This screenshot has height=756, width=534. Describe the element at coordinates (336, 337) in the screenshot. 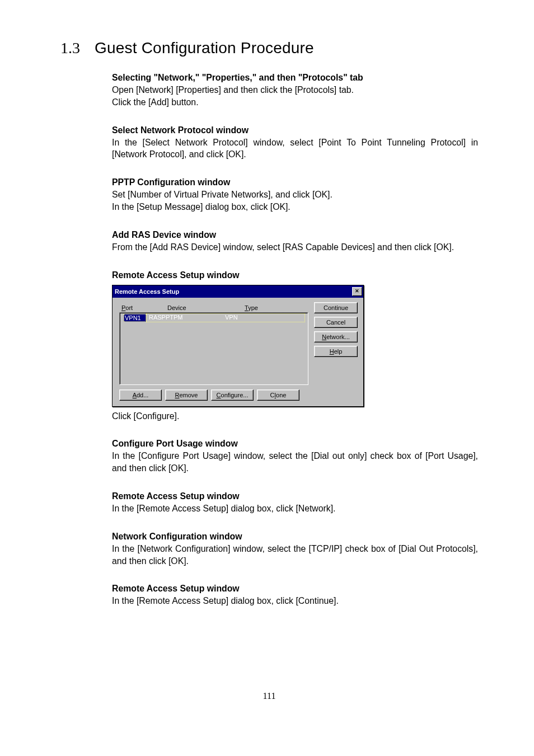

I see `network-button: Network...` at that location.